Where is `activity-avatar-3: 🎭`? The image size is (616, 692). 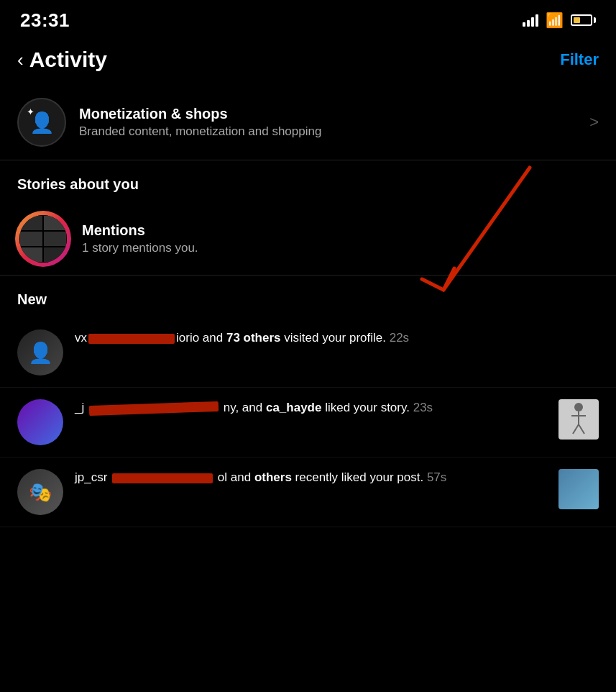 activity-avatar-3: 🎭 is located at coordinates (40, 492).